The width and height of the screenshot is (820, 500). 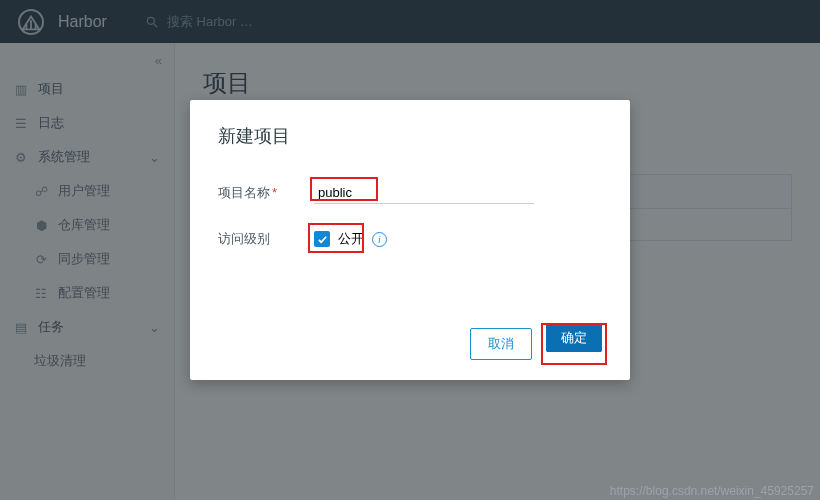 I want to click on dialog-title: 新建项目, so click(x=410, y=136).